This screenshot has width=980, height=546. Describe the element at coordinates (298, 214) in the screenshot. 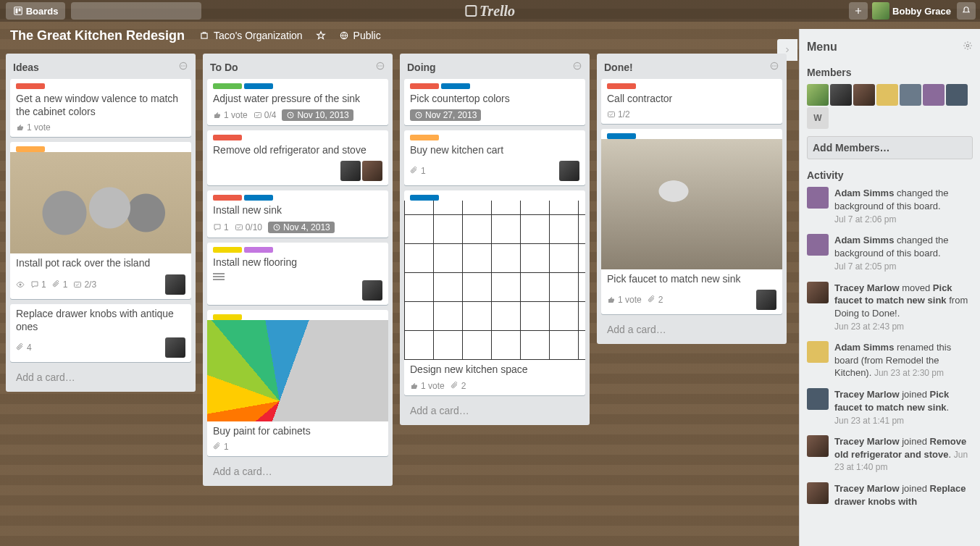

I see `card: Install new sink 10/10Nov 4, 2013` at that location.